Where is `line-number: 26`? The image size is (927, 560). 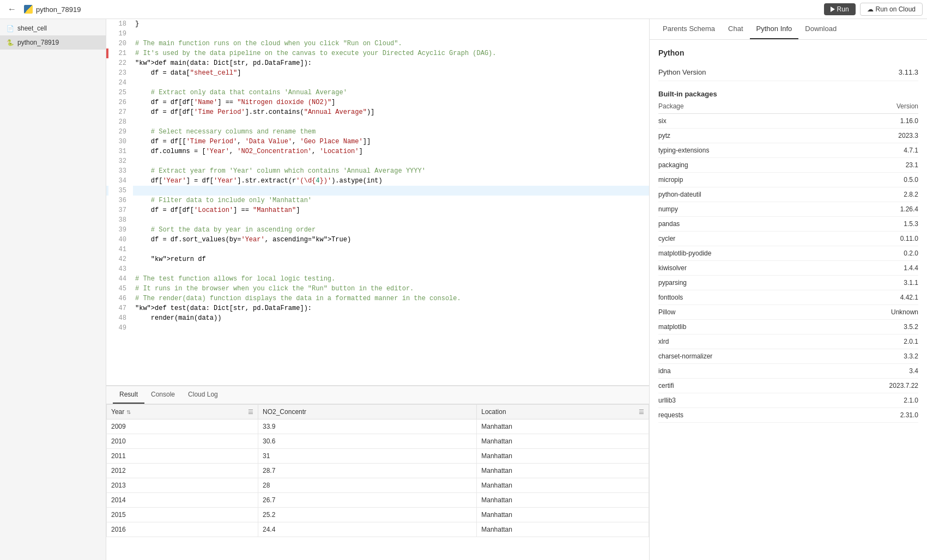 line-number: 26 is located at coordinates (121, 102).